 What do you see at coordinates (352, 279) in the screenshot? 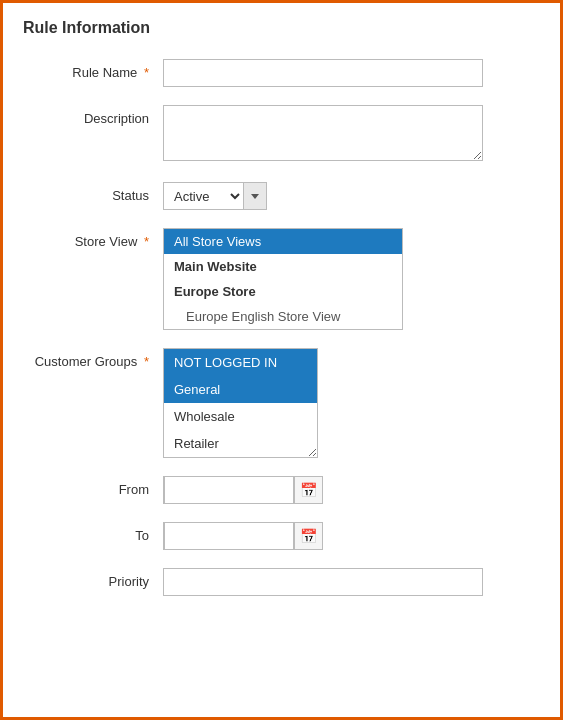
I see `store-view-control: All Store Views Main Website Europe Stor…` at bounding box center [352, 279].